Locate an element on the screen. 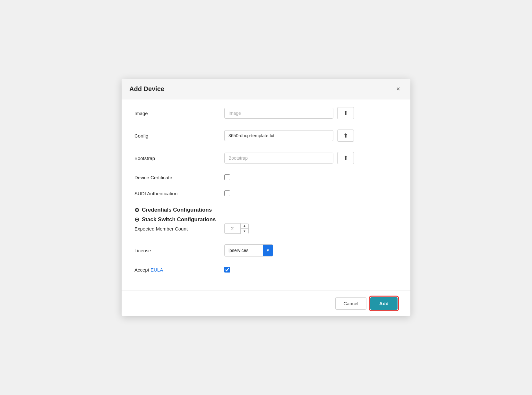  license-select-wrap: ipservices ipbase lanbase ▼ is located at coordinates (249, 250).